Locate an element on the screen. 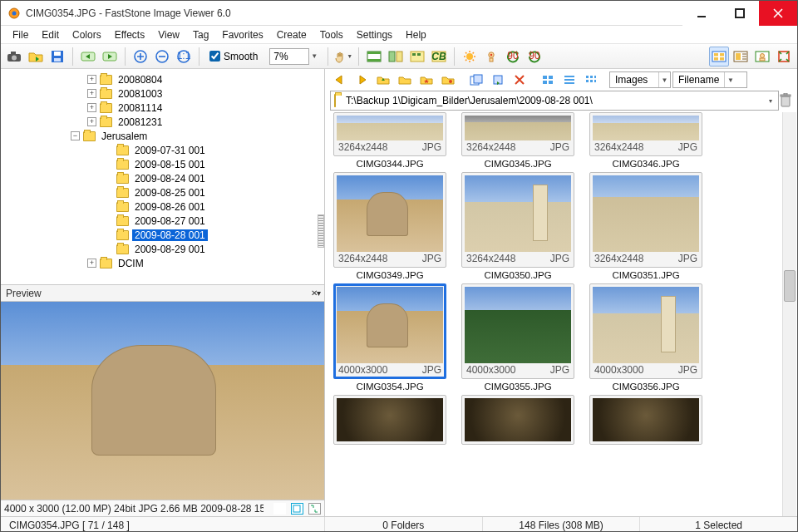  thumbnail: 3264x2448JPGCIMG0349.JPG is located at coordinates (390, 226).